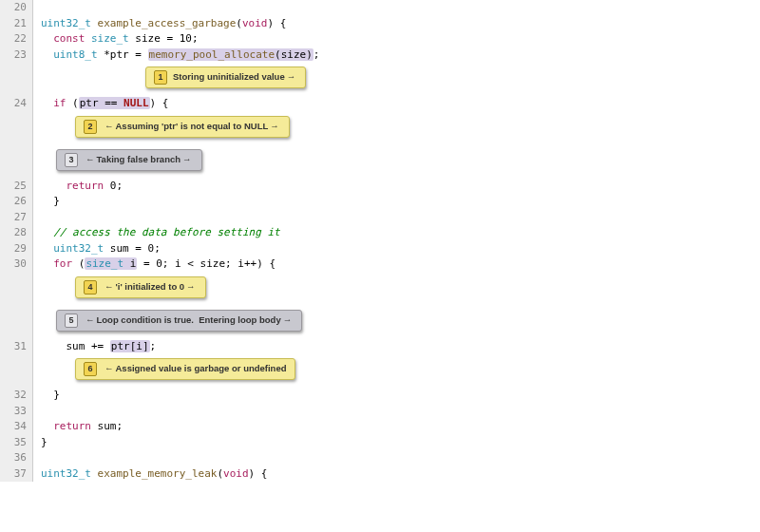  I want to click on line-number: 30, so click(17, 264).